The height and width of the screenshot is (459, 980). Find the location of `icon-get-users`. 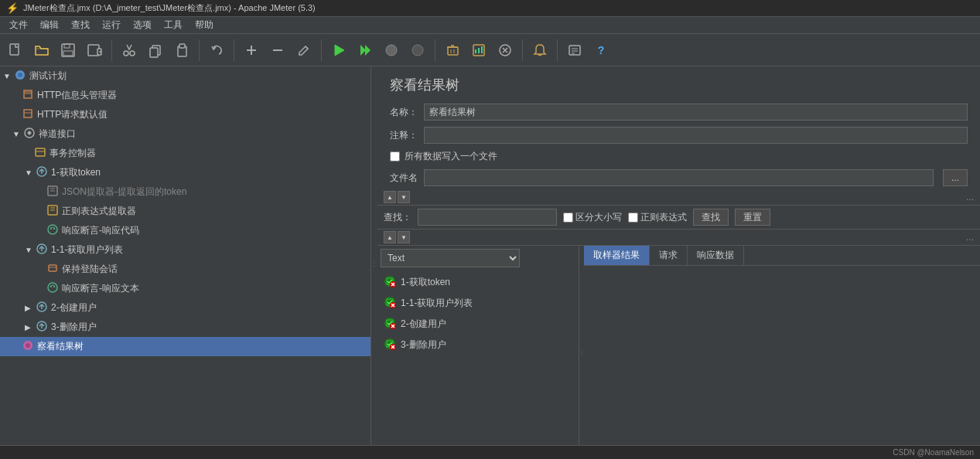

icon-get-users is located at coordinates (42, 250).